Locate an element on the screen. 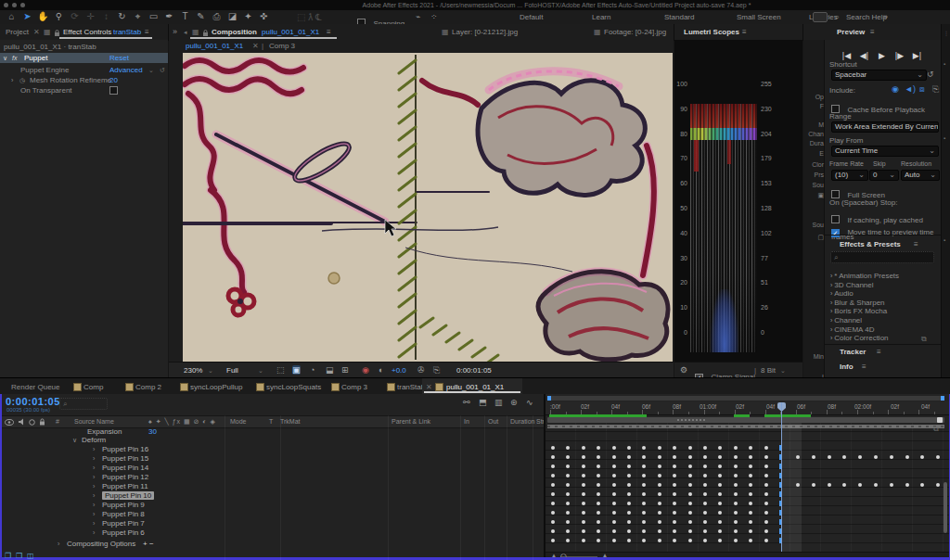 The height and width of the screenshot is (560, 950). pixel-aspect-icon: ⊞ is located at coordinates (345, 370).